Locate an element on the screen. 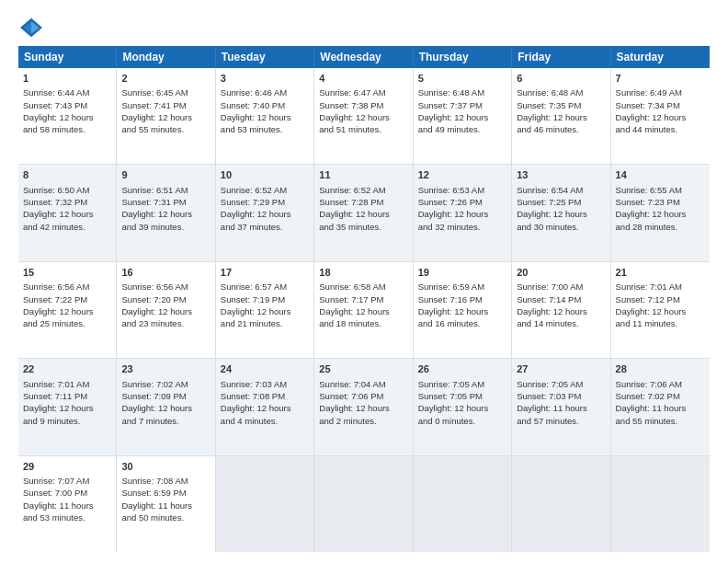 The height and width of the screenshot is (563, 728). cal-cell-day-5: 5Sunrise: 6:48 AMSunset: 7:37 PMDaylight… is located at coordinates (463, 116).